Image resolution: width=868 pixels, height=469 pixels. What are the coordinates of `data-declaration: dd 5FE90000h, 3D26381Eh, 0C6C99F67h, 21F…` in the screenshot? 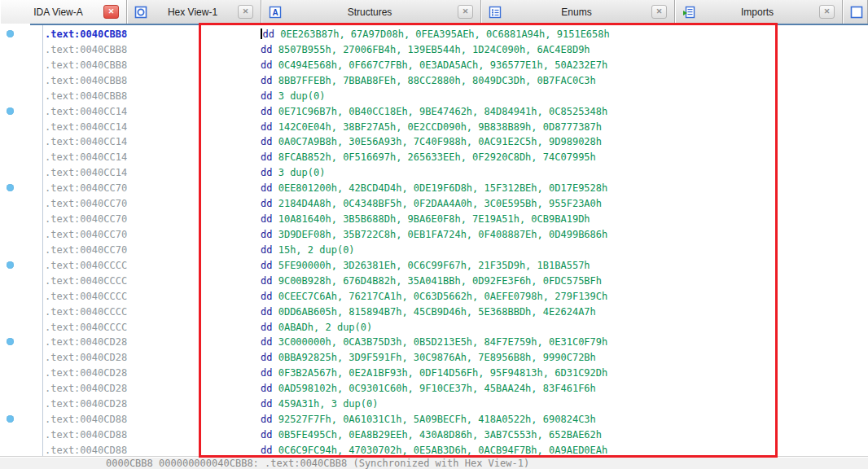 It's located at (564, 265).